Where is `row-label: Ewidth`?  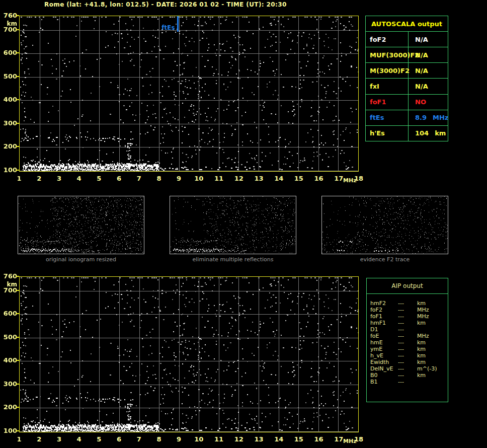
row-label: Ewidth is located at coordinates (382, 362).